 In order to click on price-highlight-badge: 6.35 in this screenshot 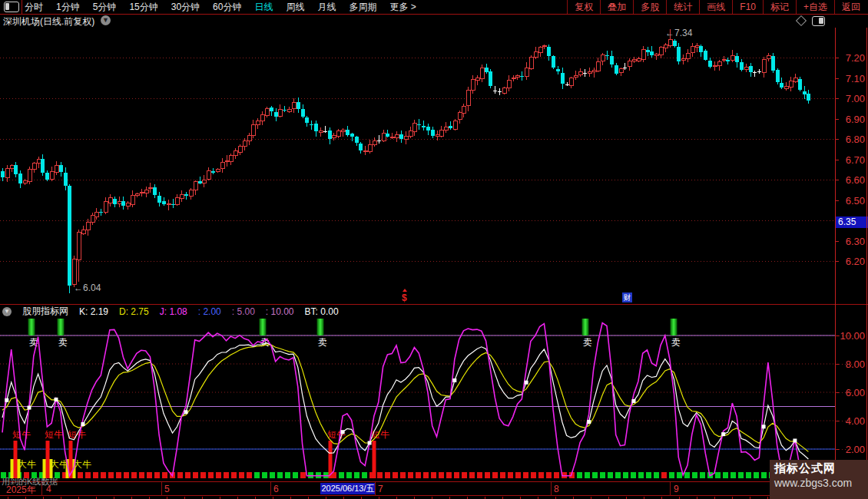, I will do `click(852, 223)`.